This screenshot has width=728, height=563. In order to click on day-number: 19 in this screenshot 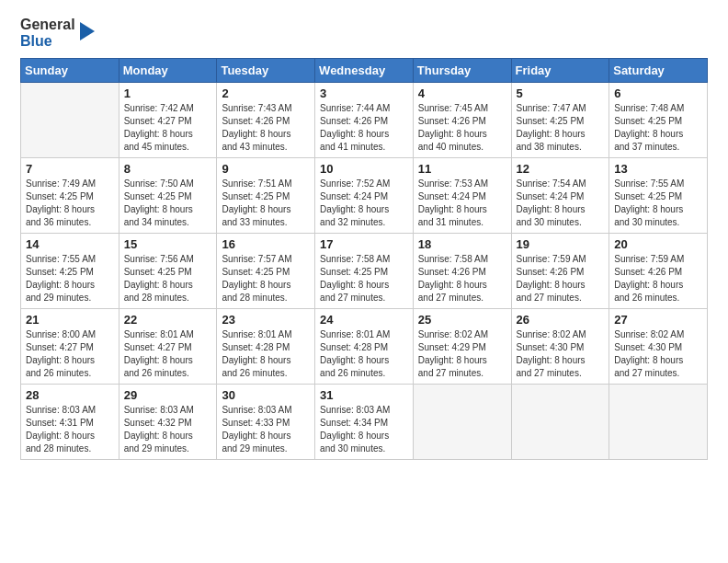, I will do `click(561, 245)`.